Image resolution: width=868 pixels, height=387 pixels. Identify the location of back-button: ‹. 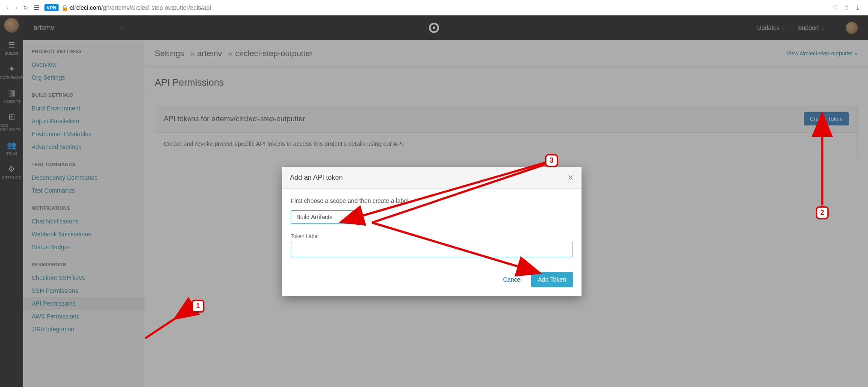
(8, 8).